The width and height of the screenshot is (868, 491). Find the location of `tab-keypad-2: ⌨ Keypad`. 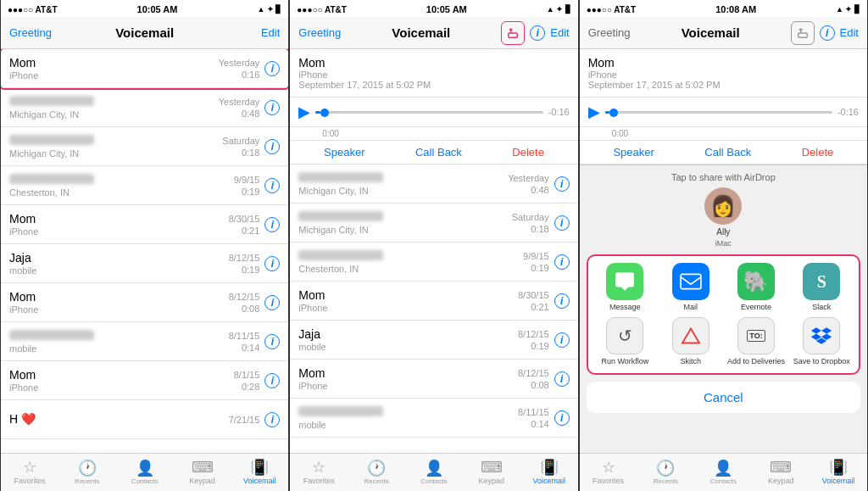

tab-keypad-2: ⌨ Keypad is located at coordinates (492, 472).